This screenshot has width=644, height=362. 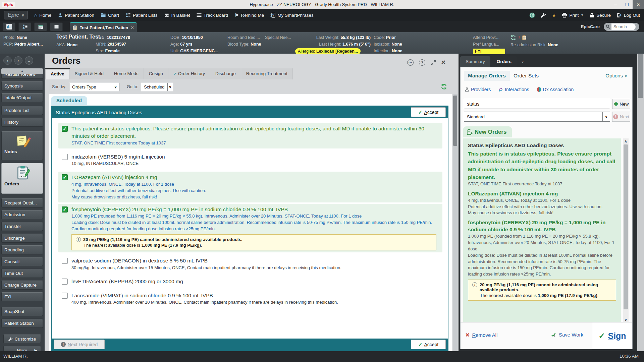 I want to click on forward-button: ›, so click(x=18, y=60).